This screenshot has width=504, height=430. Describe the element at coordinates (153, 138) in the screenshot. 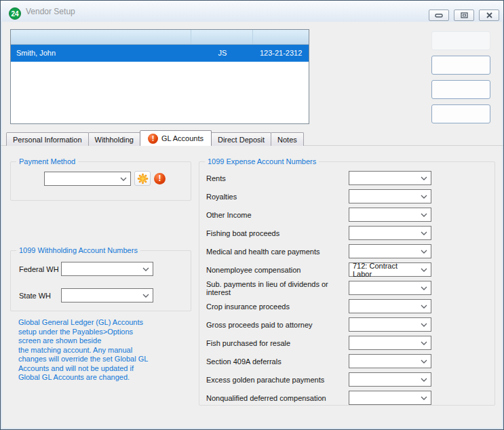

I see `tab-warning-icon: !` at that location.